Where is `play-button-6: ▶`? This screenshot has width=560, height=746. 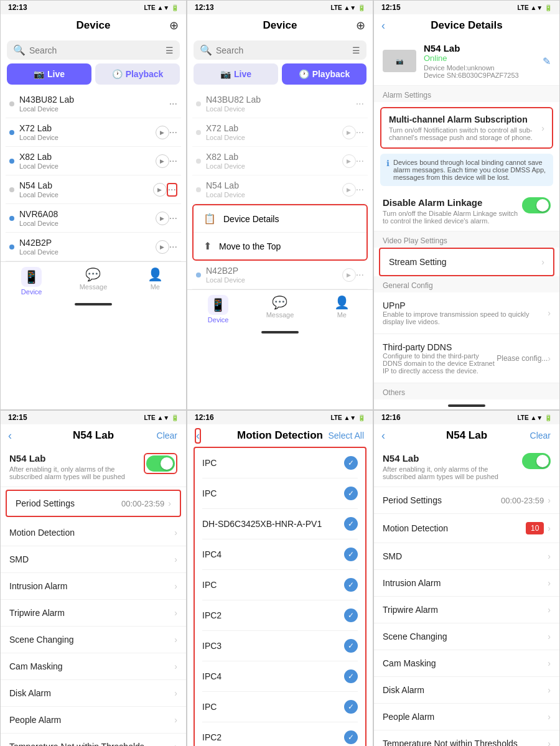 play-button-6: ▶ is located at coordinates (162, 247).